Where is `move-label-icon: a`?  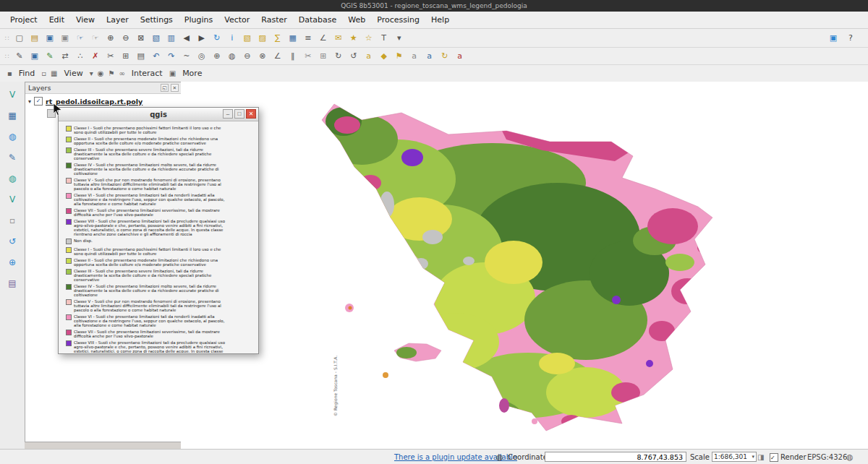
move-label-icon: a is located at coordinates (430, 56).